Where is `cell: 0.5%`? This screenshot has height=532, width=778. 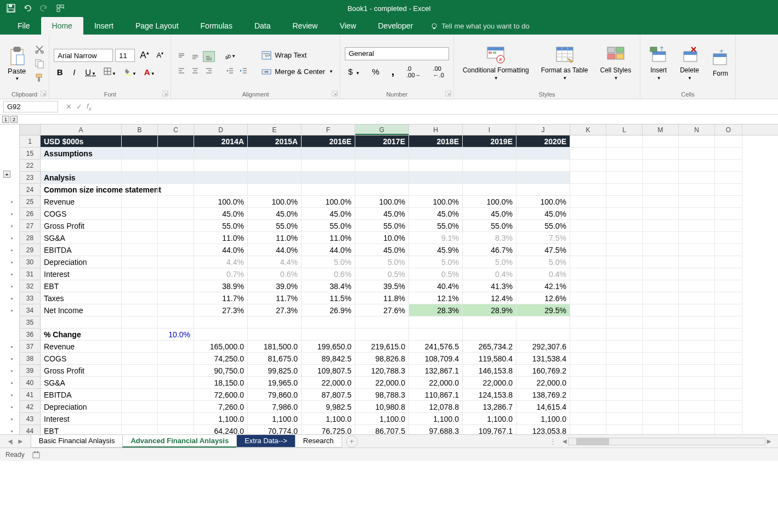 cell: 0.5% is located at coordinates (382, 274).